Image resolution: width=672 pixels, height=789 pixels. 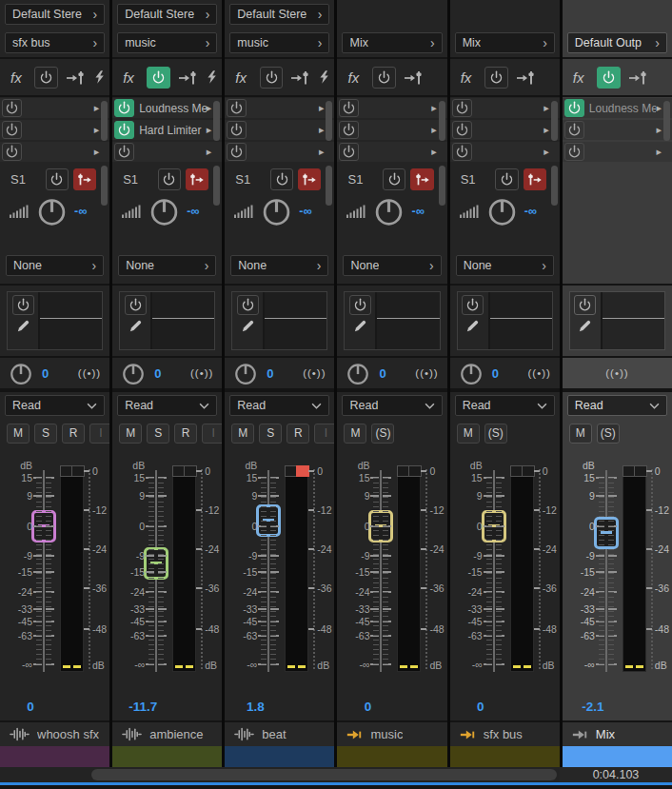 I want to click on volume-value: -2.1, so click(x=593, y=706).